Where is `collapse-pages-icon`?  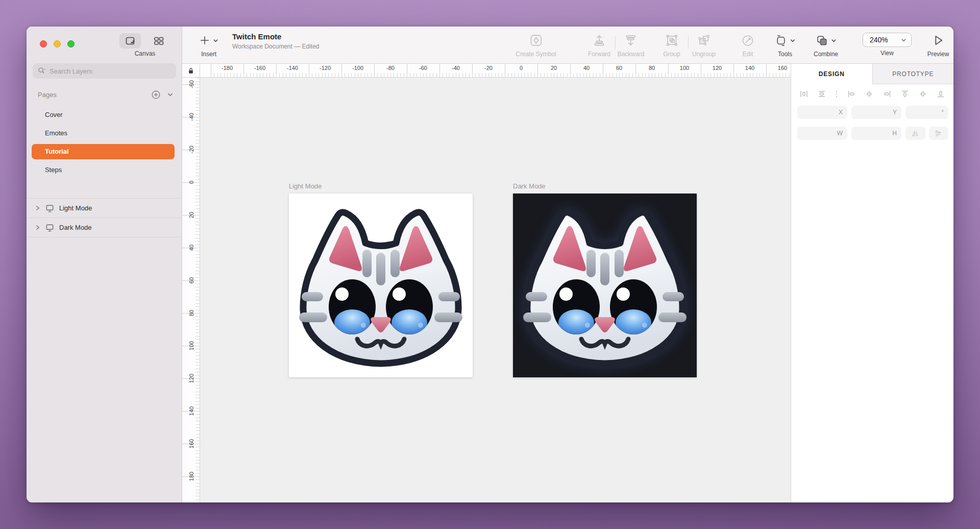
collapse-pages-icon is located at coordinates (170, 95).